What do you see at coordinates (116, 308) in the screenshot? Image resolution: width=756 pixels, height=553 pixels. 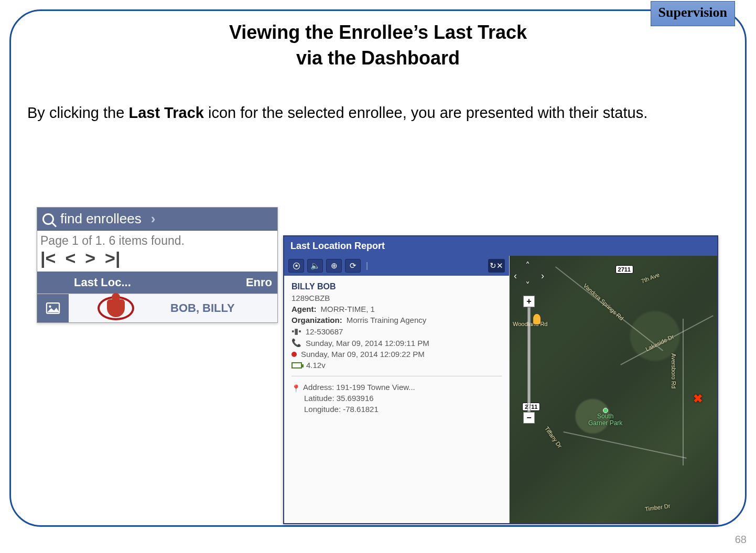 I see `last-track-cell` at bounding box center [116, 308].